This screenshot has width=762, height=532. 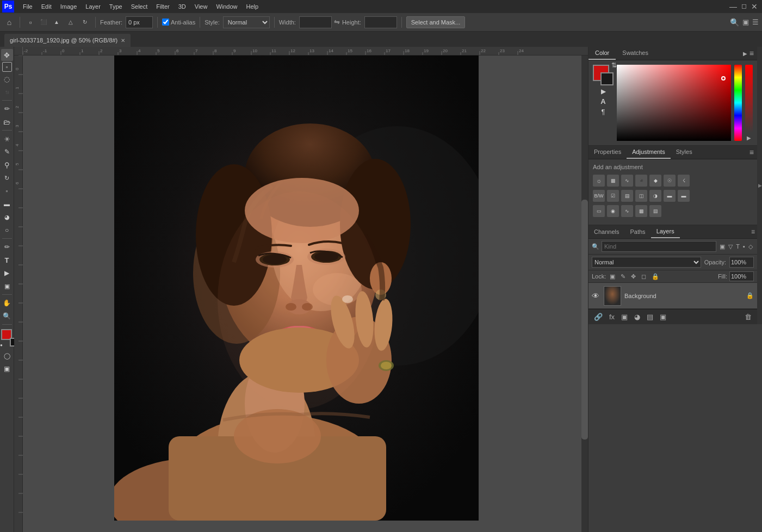 What do you see at coordinates (67, 40) in the screenshot?
I see `document-tab: girl-3033718_1920.jpg @ 50% (RGB/8#) ✕` at bounding box center [67, 40].